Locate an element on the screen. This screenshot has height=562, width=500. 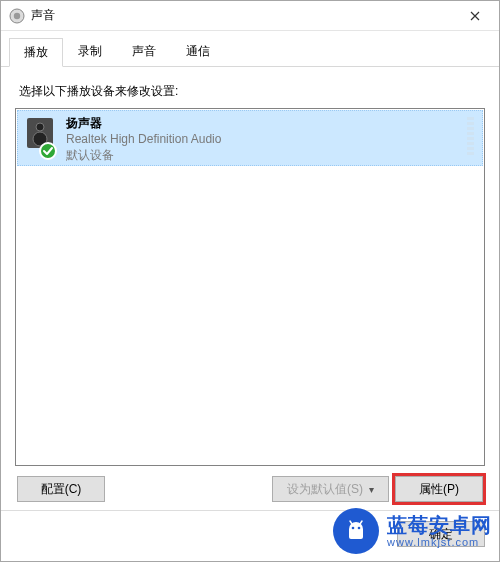
default-check-icon is located at coordinates (48, 151).